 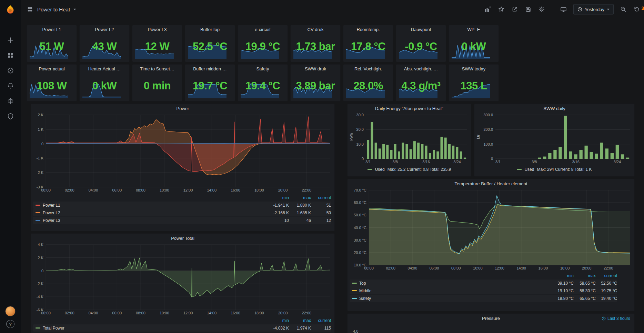 I want to click on stat-panel: Power L312 W, so click(x=157, y=43).